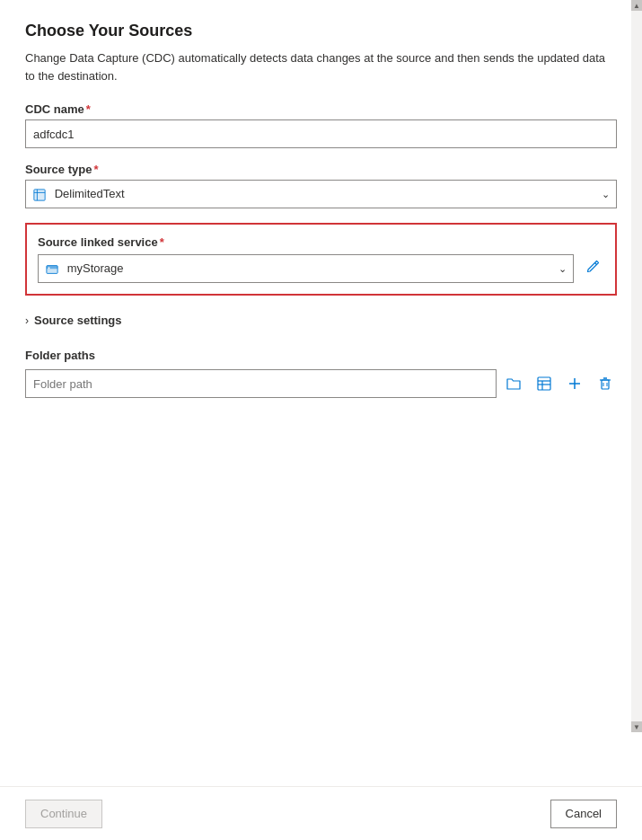 The image size is (642, 840). What do you see at coordinates (52, 270) in the screenshot?
I see `storage-icon` at bounding box center [52, 270].